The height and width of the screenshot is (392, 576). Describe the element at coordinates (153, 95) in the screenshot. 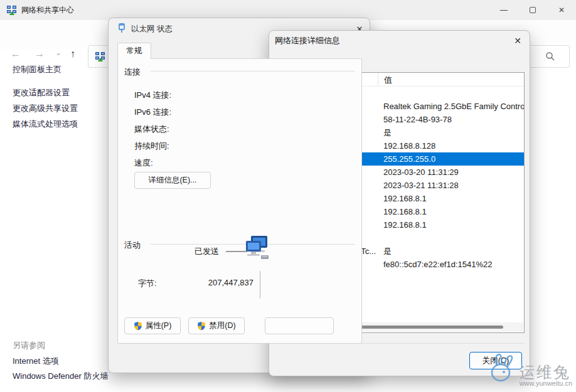

I see `connection-field-label: IPv4 连接:` at that location.